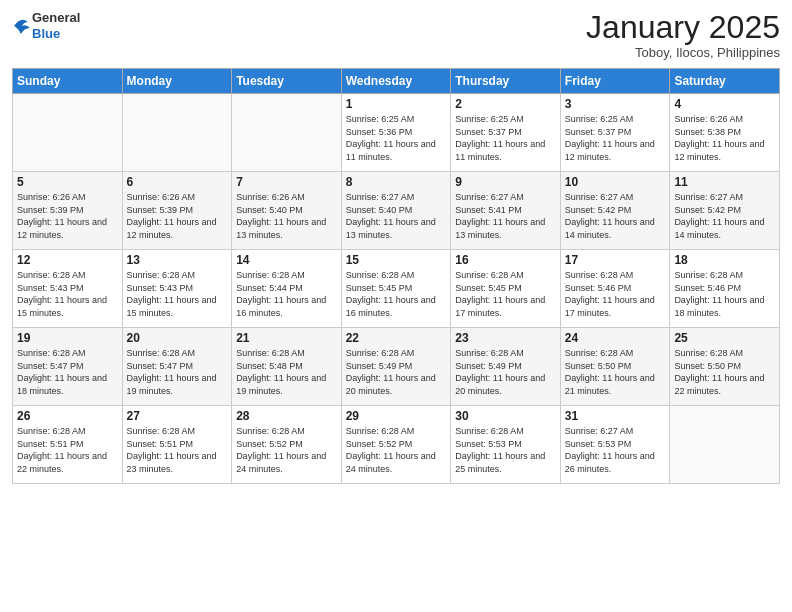 This screenshot has width=792, height=612. Describe the element at coordinates (683, 52) in the screenshot. I see `location: Toboy, Ilocos, Philippines` at that location.